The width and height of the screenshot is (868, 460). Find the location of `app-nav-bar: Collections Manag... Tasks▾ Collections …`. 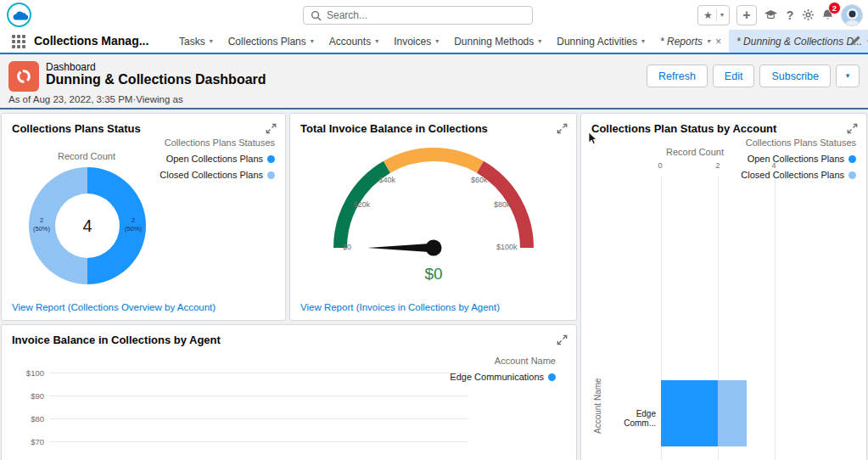

app-nav-bar: Collections Manag... Tasks▾ Collections … is located at coordinates (434, 42).